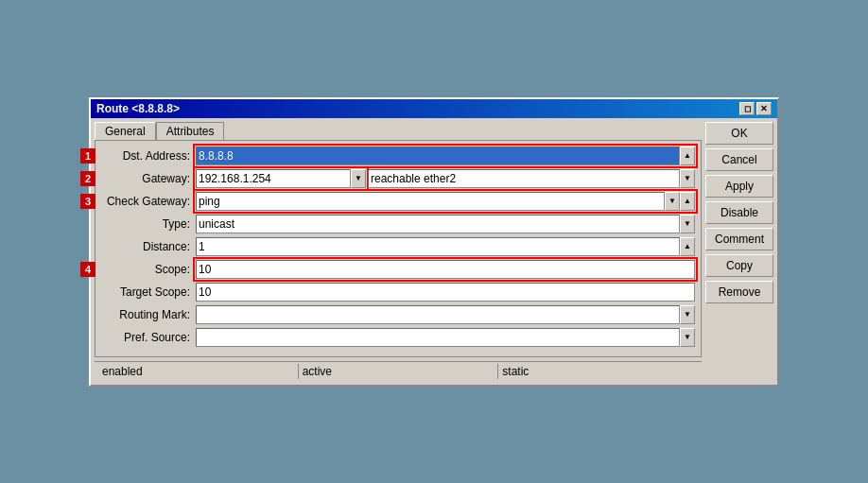 Image resolution: width=868 pixels, height=483 pixels. What do you see at coordinates (438, 224) in the screenshot?
I see `type-input` at bounding box center [438, 224].